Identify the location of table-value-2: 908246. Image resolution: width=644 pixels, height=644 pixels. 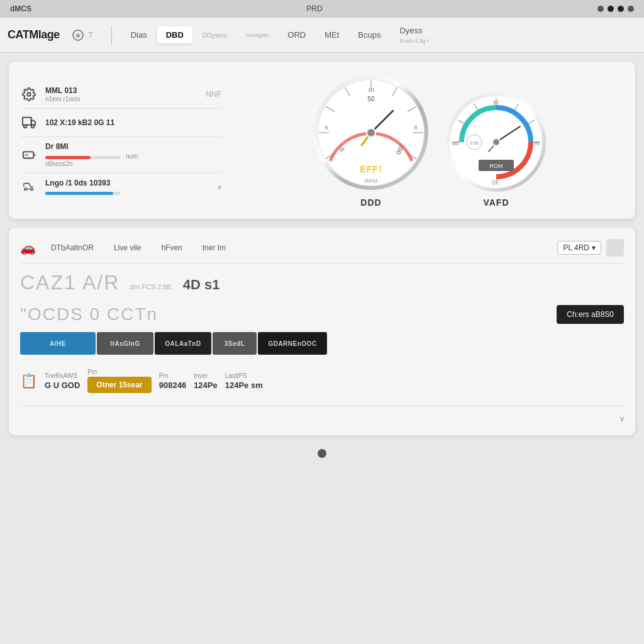
(172, 385).